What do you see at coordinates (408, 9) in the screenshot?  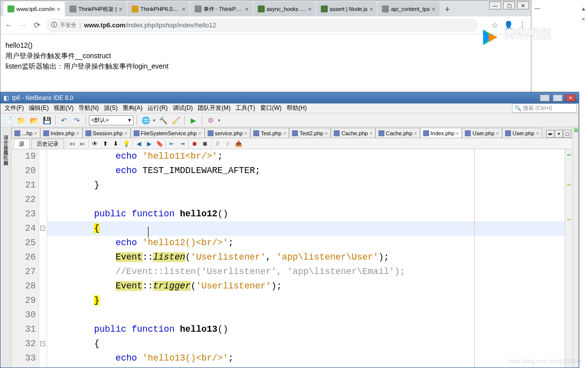 I see `chrome-tab: api_content_tps×` at bounding box center [408, 9].